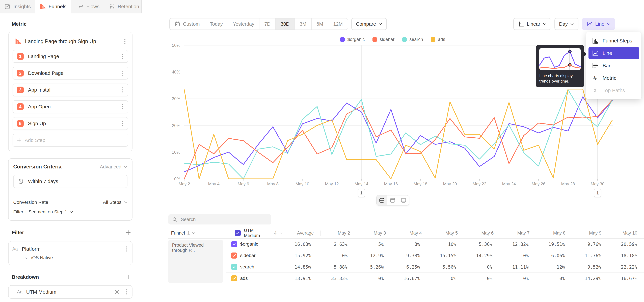 This screenshot has height=302, width=644. What do you see at coordinates (384, 40) in the screenshot?
I see `legend-item: sidebar` at bounding box center [384, 40].